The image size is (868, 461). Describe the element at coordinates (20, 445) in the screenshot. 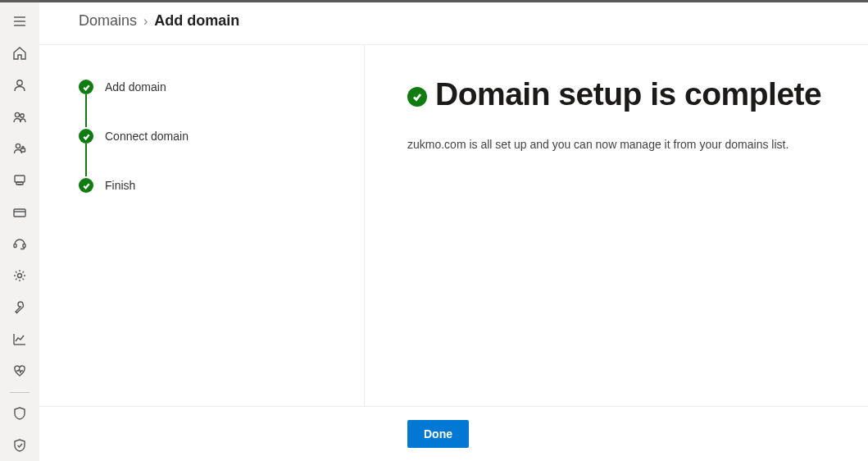

I see `compliance-icon` at that location.